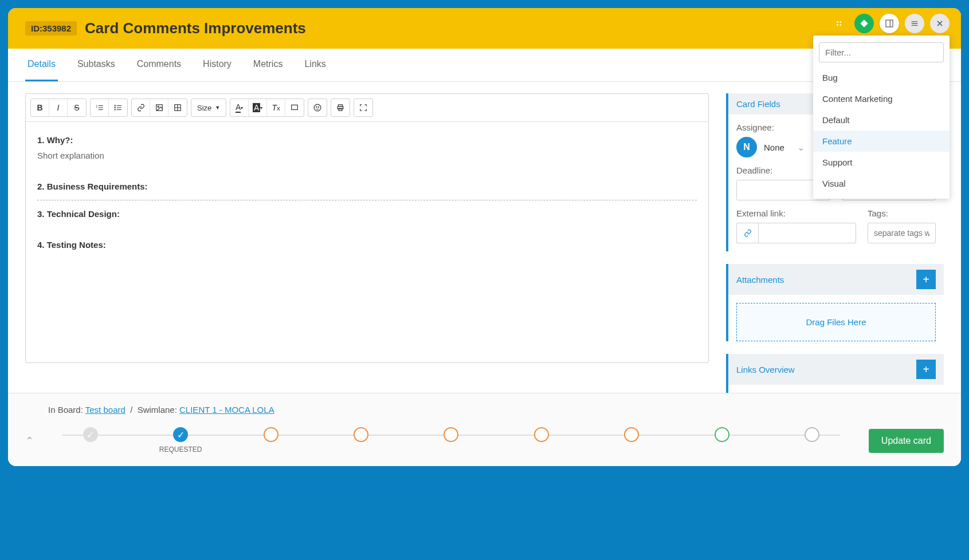  I want to click on update-card-button: Update card, so click(907, 441).